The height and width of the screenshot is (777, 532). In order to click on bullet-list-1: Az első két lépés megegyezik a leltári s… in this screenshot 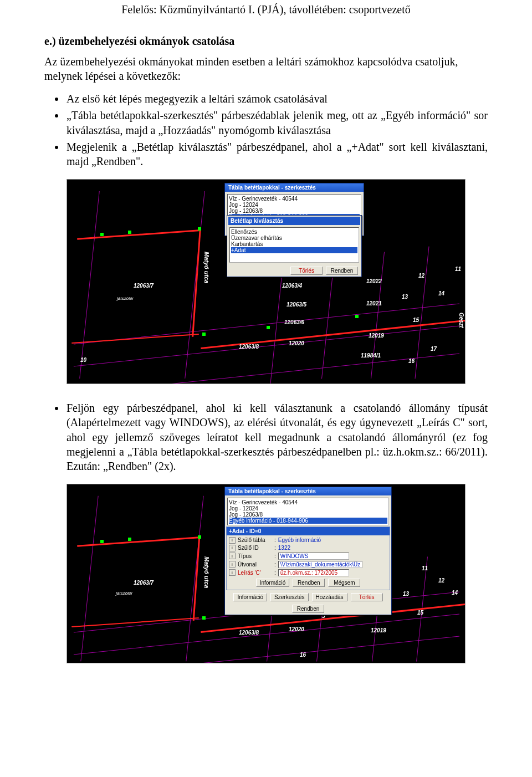, I will do `click(266, 130)`.